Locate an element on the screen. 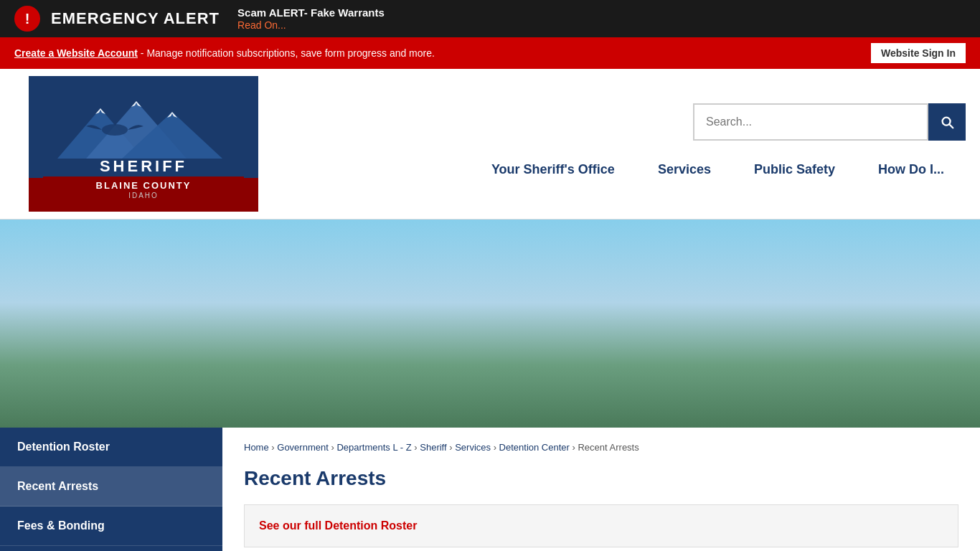  account-bar: Create a Website Account - Manage notifi… is located at coordinates (490, 53).